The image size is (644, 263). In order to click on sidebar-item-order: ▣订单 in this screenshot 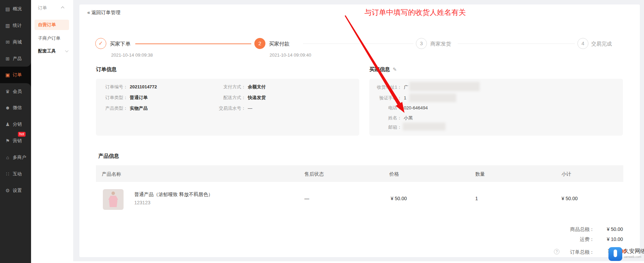, I will do `click(16, 75)`.